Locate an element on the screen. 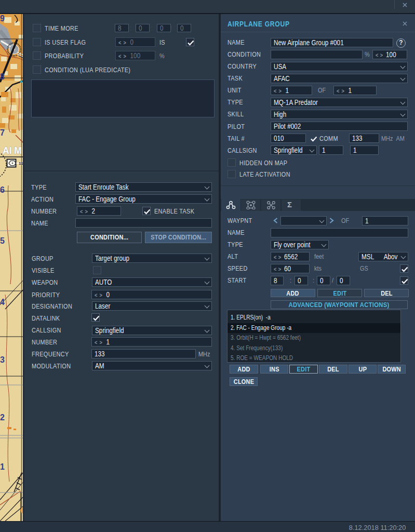 Image resolution: width=415 pixels, height=532 pixels. svg-text: 9 is located at coordinates (2, 19).